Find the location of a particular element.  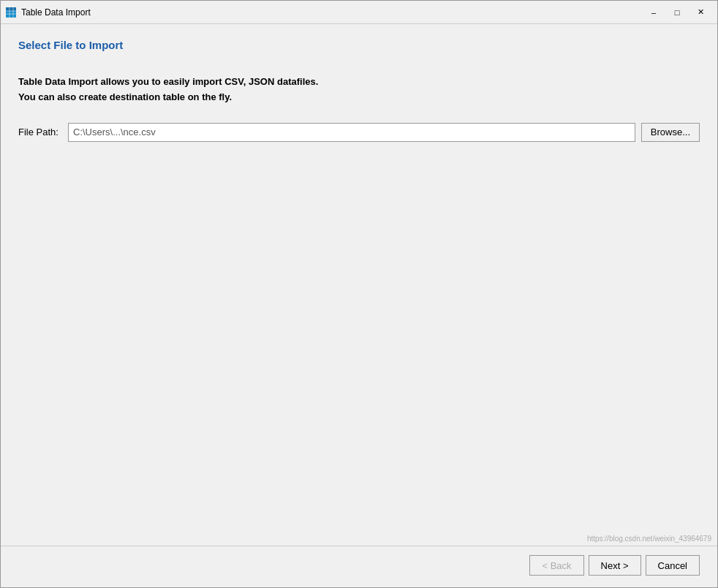

title-bar-left: Table Data Import is located at coordinates (48, 12).